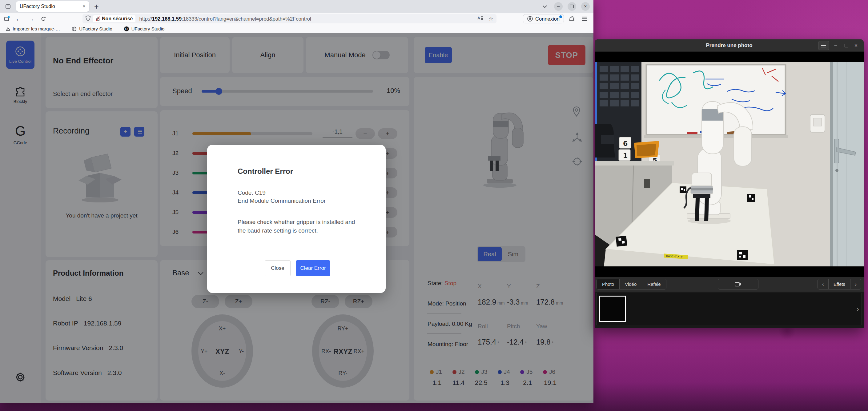  What do you see at coordinates (479, 18) in the screenshot?
I see `svg-text: A` at bounding box center [479, 18].